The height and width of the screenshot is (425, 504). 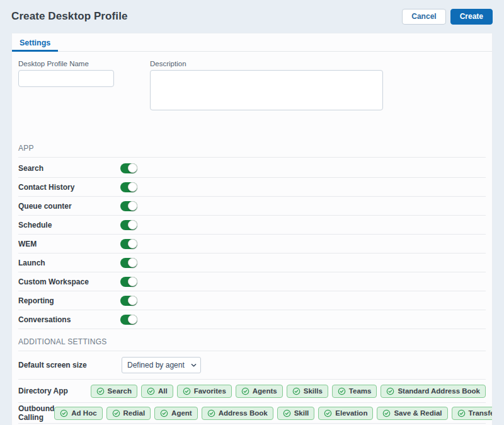 What do you see at coordinates (158, 391) in the screenshot?
I see `chip-directory-all: All` at bounding box center [158, 391].